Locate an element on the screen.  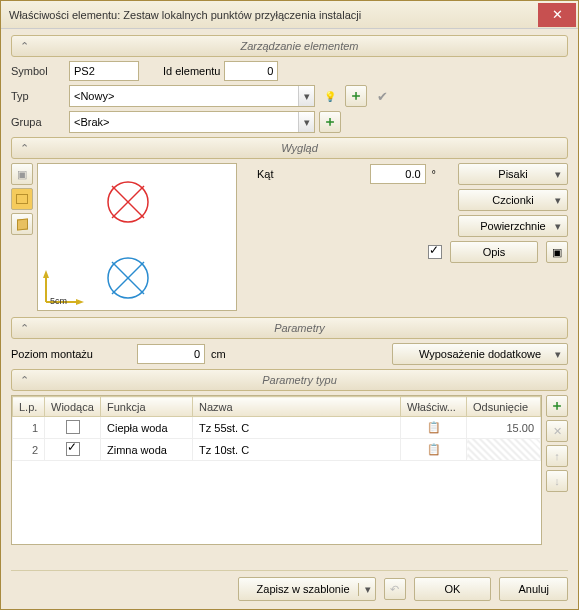
folder-button is located at coordinates (22, 199).